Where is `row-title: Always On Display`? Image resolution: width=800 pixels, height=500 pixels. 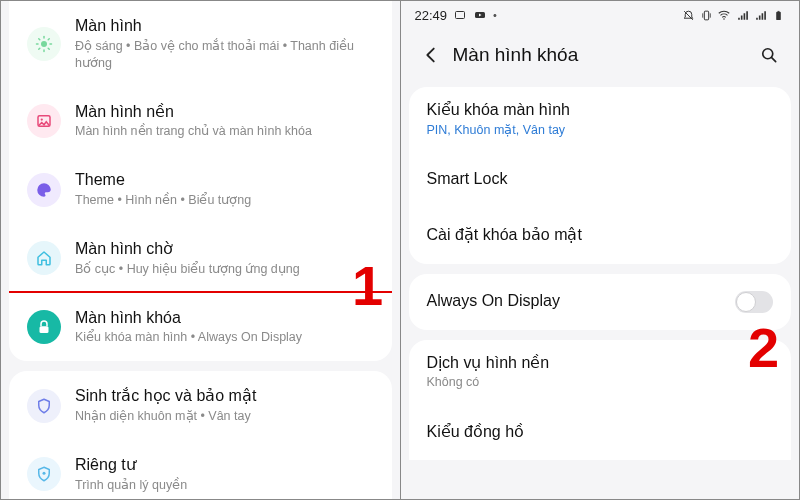 row-title: Always On Display is located at coordinates (582, 302).